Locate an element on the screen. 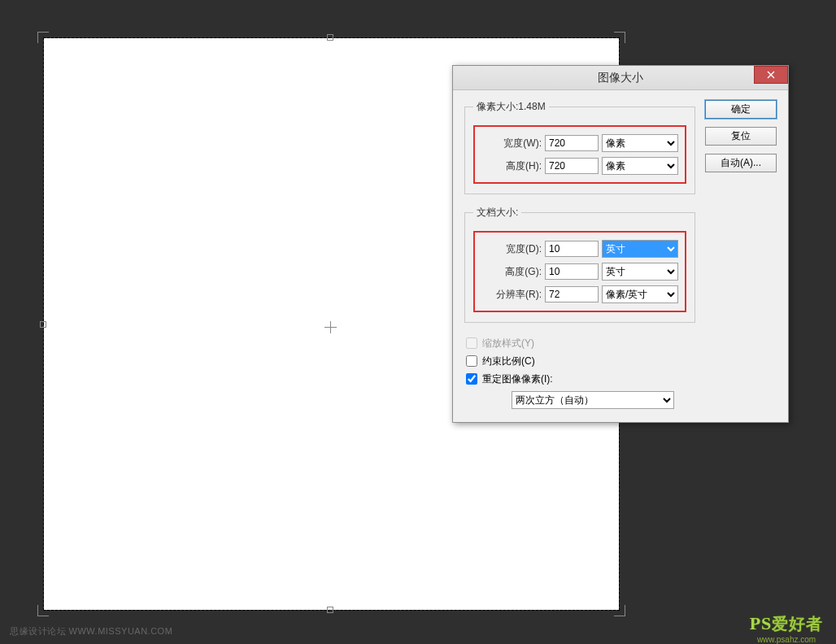 The image size is (836, 644). transform-corner-tl is located at coordinates (43, 37).